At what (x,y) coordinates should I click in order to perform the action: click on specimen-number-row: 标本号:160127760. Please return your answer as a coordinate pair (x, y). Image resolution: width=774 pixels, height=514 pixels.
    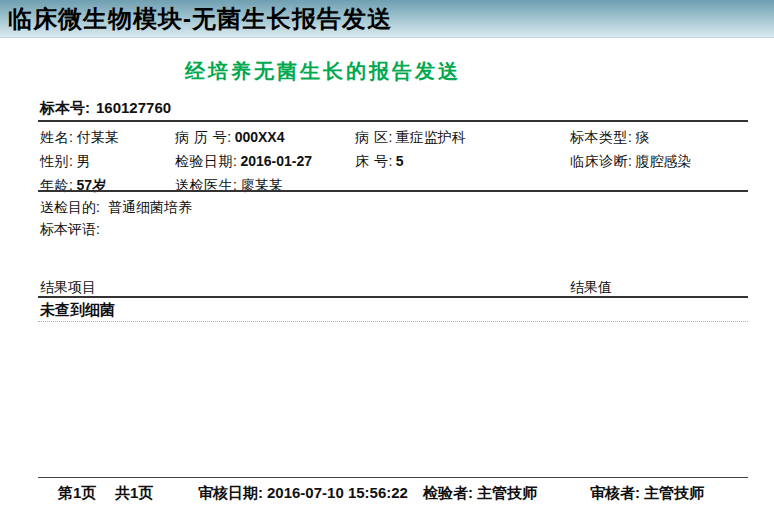
    Looking at the image, I should click on (106, 108).